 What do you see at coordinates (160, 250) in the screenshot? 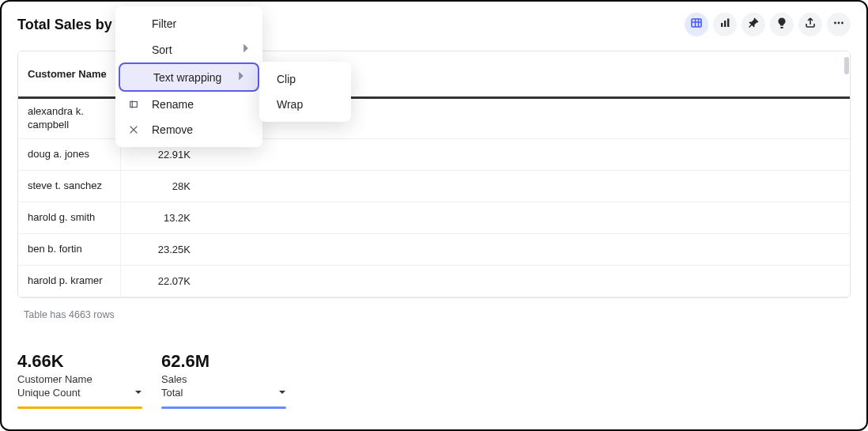
I see `cell-sales: 23.25K` at bounding box center [160, 250].